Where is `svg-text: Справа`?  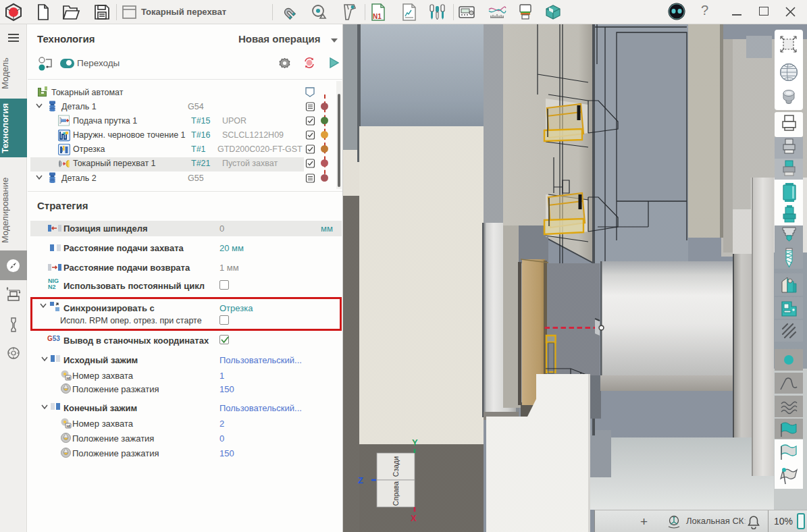 svg-text: Справа is located at coordinates (396, 494).